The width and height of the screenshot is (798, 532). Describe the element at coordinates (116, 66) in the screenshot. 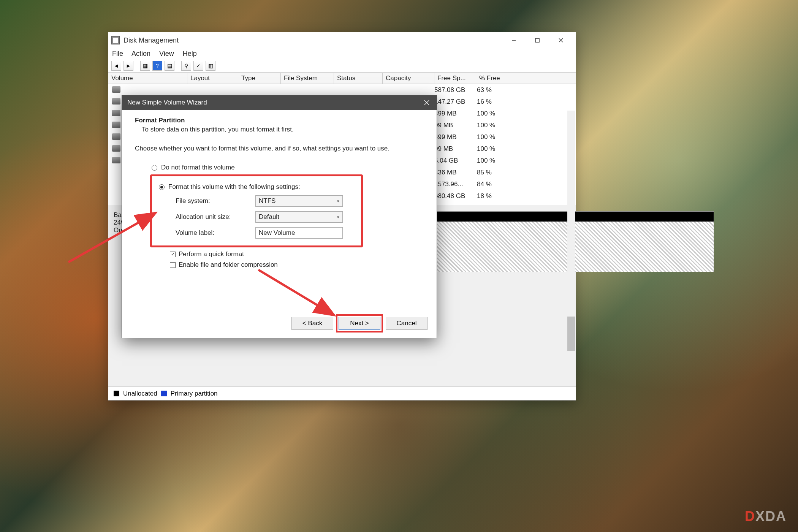

I see `back-icon: ◄` at that location.